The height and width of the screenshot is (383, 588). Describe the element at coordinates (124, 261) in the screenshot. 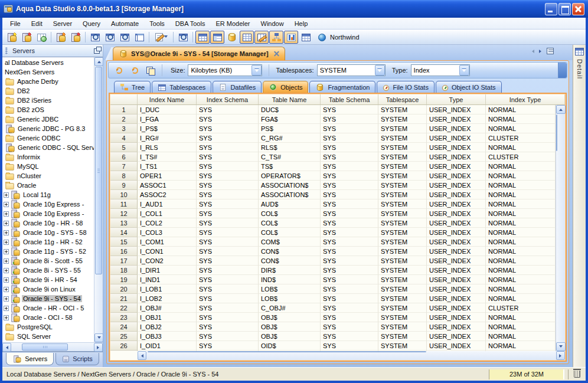

I see `row-number: 17` at that location.